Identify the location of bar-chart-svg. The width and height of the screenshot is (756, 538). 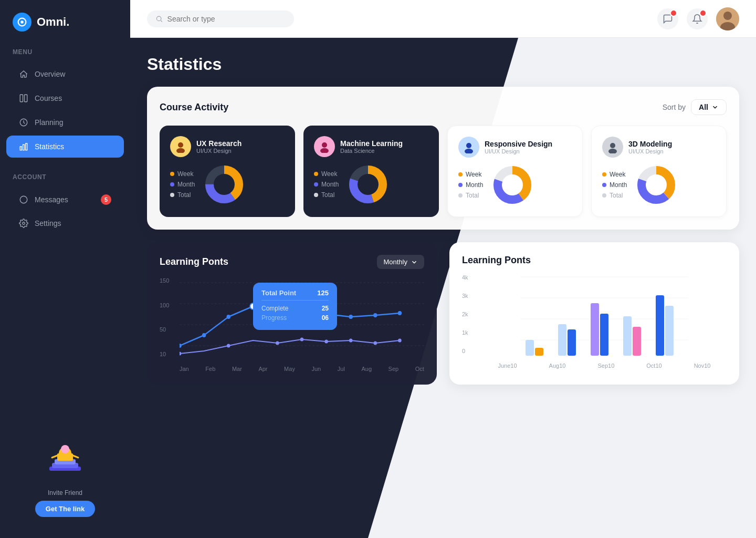
(604, 316).